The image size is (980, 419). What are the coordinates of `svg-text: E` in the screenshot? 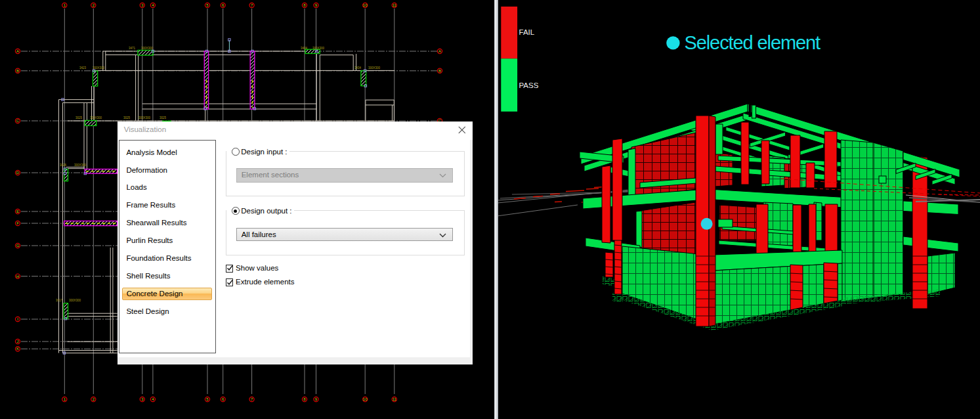 It's located at (18, 211).